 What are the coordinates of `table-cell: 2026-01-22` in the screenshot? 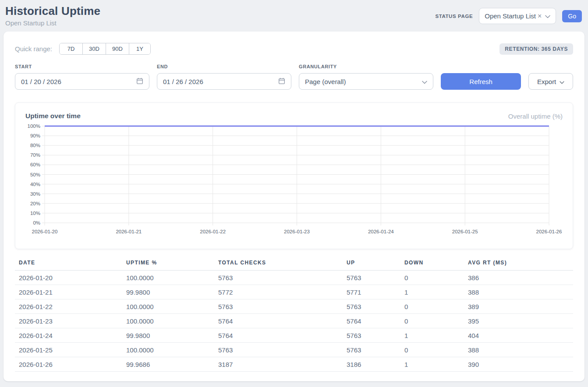 It's located at (68, 306).